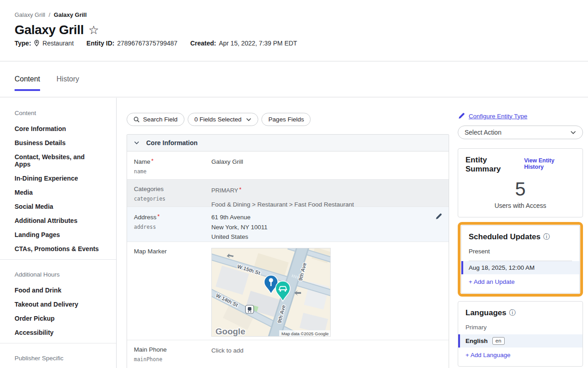 This screenshot has height=368, width=588. I want to click on google-logo: Google, so click(230, 331).